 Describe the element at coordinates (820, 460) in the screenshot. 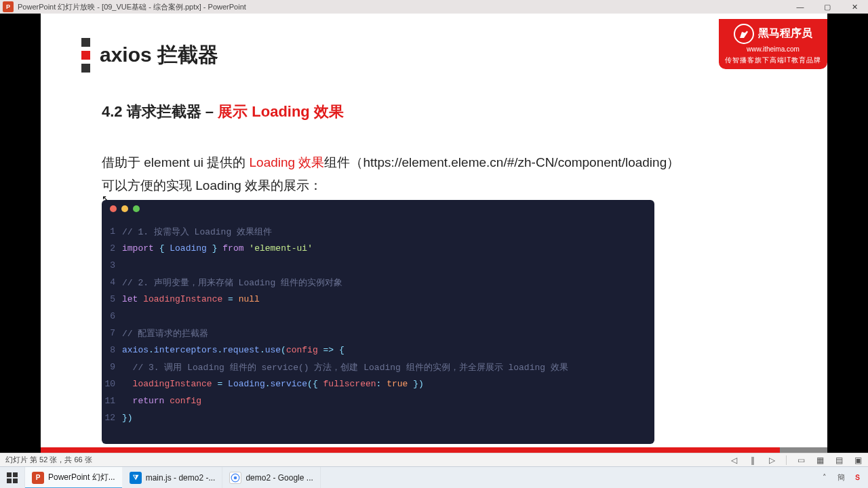

I see `sorter-view-button: ▦` at that location.